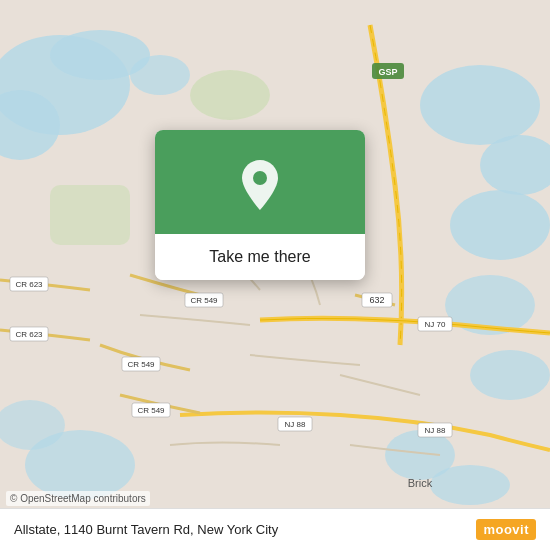 The image size is (550, 550). Describe the element at coordinates (376, 300) in the screenshot. I see `svg-text: 632` at that location.